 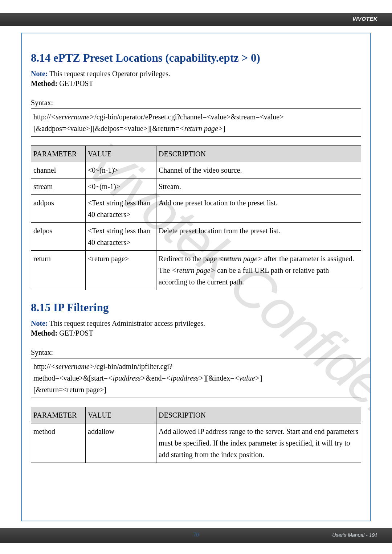 I want to click on cell-value: <0~(m-1)>, so click(x=121, y=186).